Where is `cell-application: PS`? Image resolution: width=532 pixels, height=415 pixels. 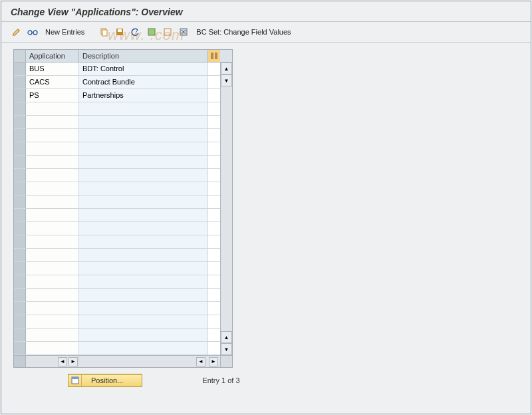
cell-application: PS is located at coordinates (53, 96).